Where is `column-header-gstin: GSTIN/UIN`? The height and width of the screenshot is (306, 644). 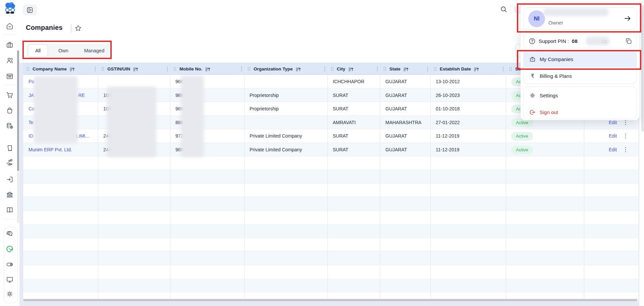
column-header-gstin: GSTIN/UIN is located at coordinates (134, 69).